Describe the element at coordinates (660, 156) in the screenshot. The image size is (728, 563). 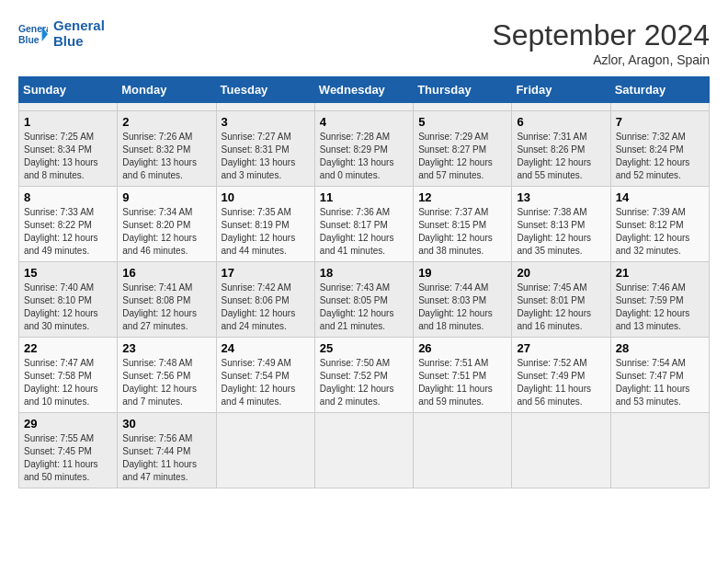
I see `day-detail: Sunrise: 7:32 AM Sunset: 8:24 PM Dayligh…` at that location.